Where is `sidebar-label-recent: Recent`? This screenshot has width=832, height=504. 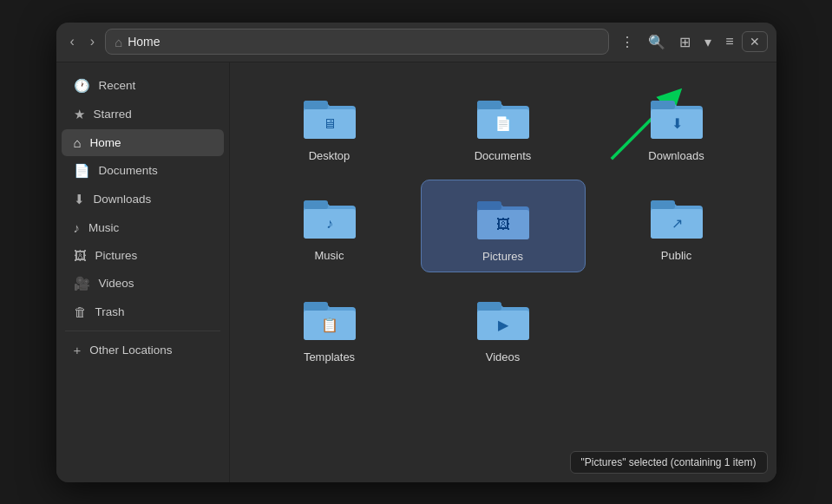
sidebar-label-recent: Recent is located at coordinates (118, 85).